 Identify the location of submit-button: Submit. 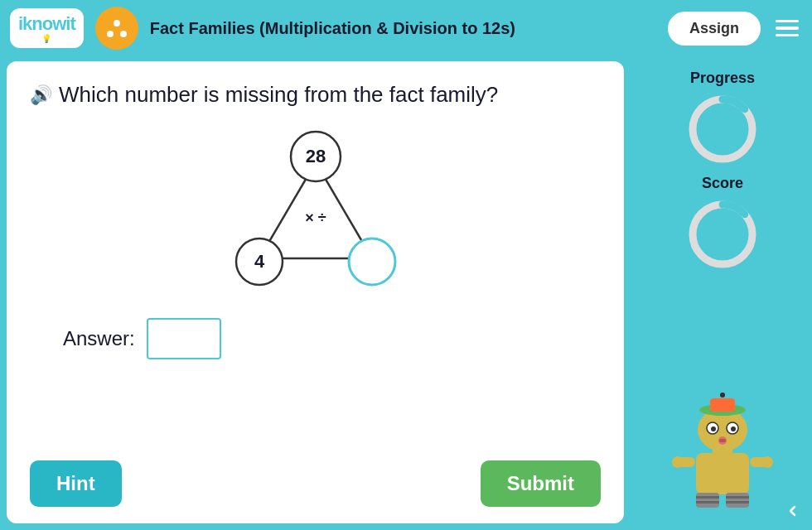
(540, 484).